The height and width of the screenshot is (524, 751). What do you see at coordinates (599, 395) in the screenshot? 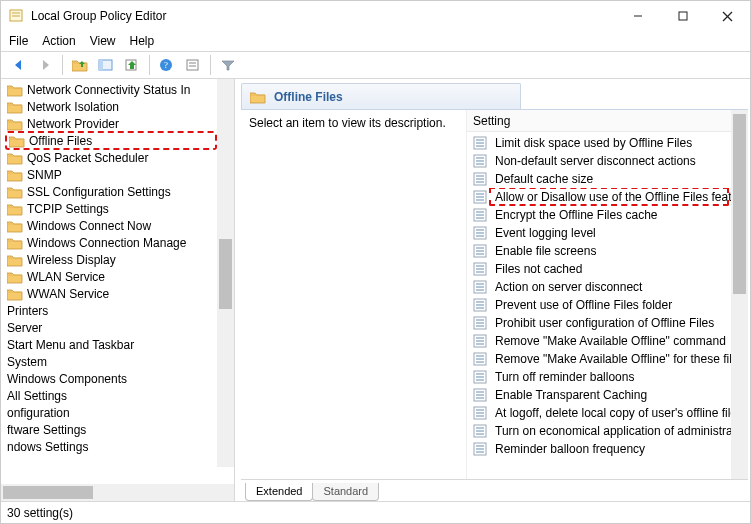
I see `setting-item: Enable Transparent Caching` at bounding box center [599, 395].